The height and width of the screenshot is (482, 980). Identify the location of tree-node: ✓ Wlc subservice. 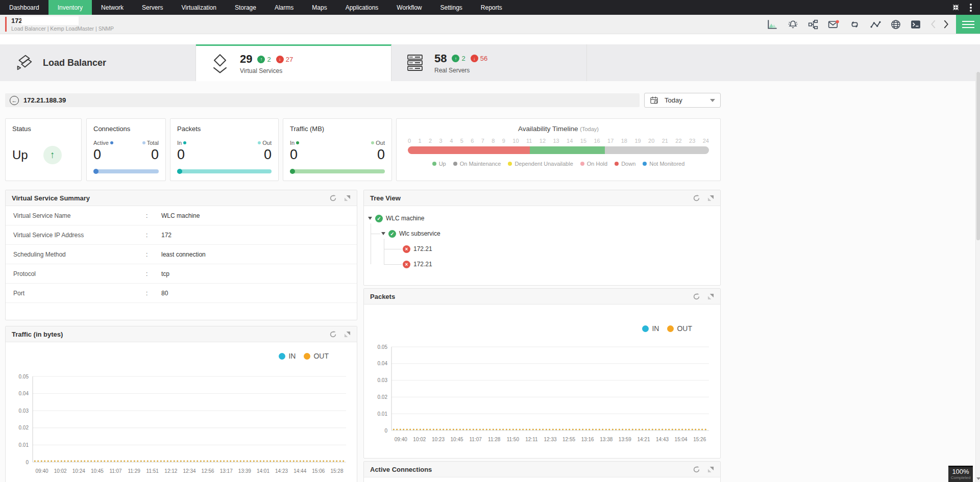
(411, 234).